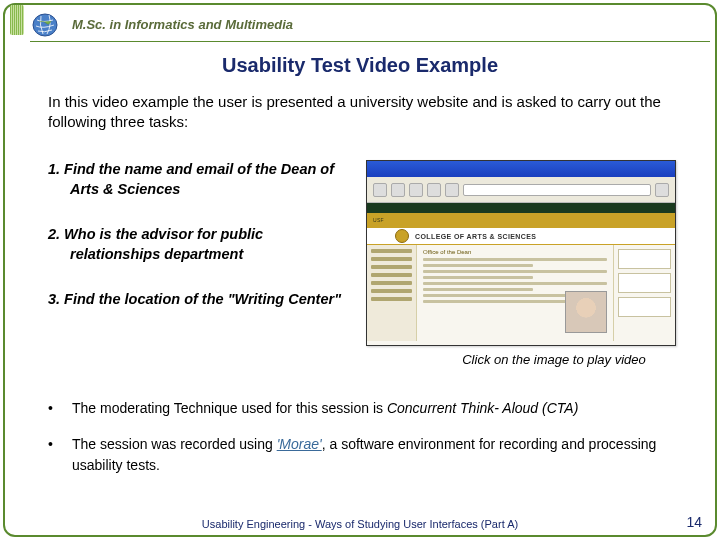 This screenshot has width=720, height=540. What do you see at coordinates (368, 454) in the screenshot?
I see `note-item: • The session was recorded using 'Morae'…` at bounding box center [368, 454].